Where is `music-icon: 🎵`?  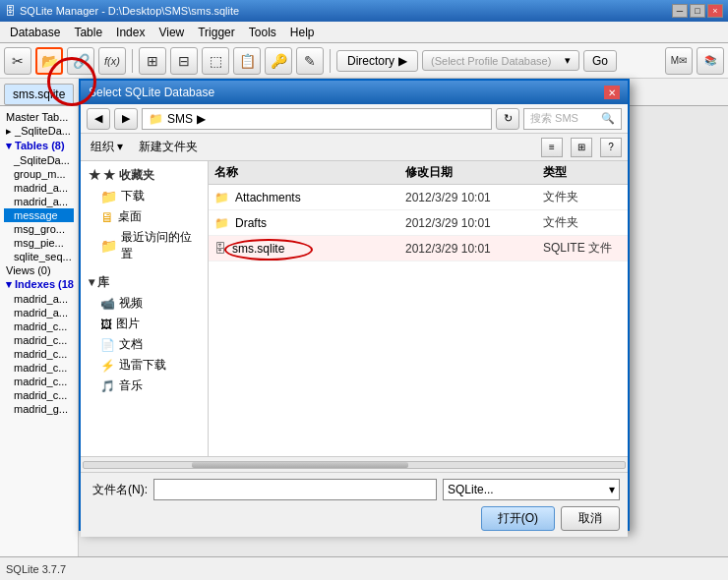 music-icon: 🎵 is located at coordinates (108, 386).